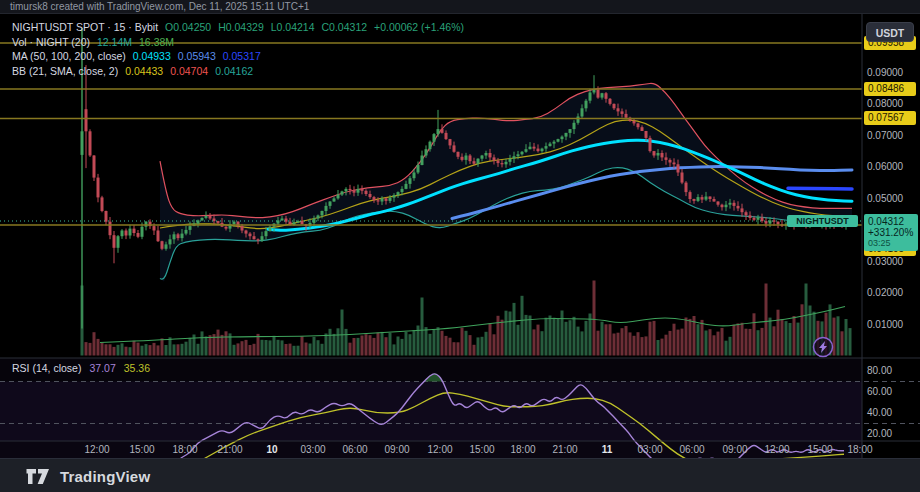 The image size is (920, 492). Describe the element at coordinates (242, 56) in the screenshot. I see `ma200-value: 0.05317` at that location.